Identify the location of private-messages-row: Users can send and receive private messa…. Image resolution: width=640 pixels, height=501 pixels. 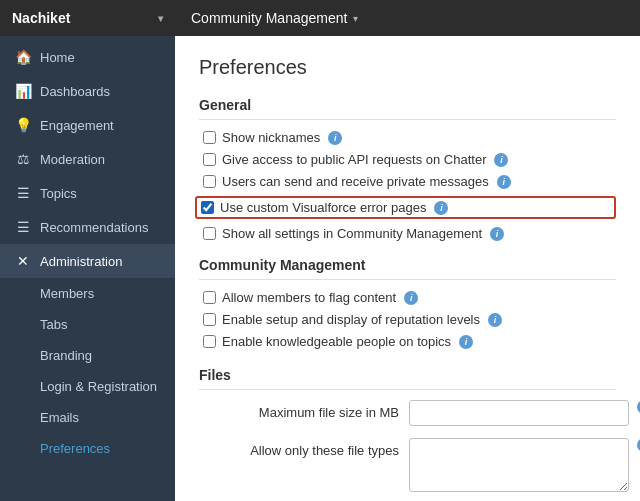
(408, 182).